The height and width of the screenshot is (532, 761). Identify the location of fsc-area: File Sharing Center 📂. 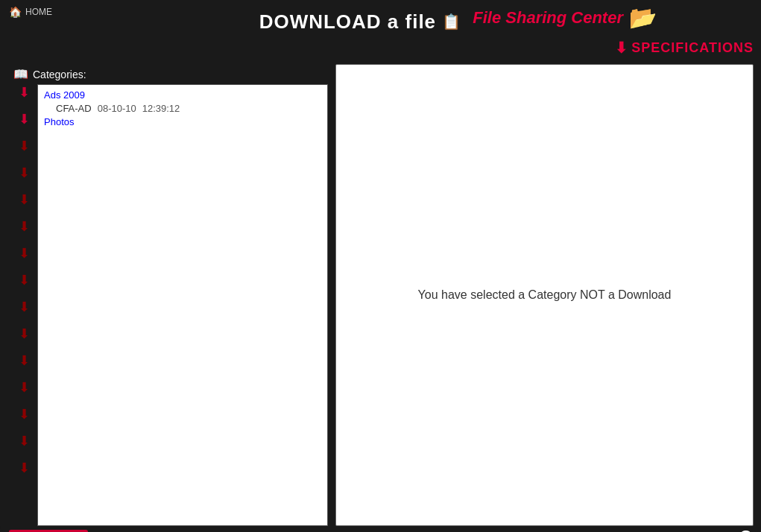
(565, 18).